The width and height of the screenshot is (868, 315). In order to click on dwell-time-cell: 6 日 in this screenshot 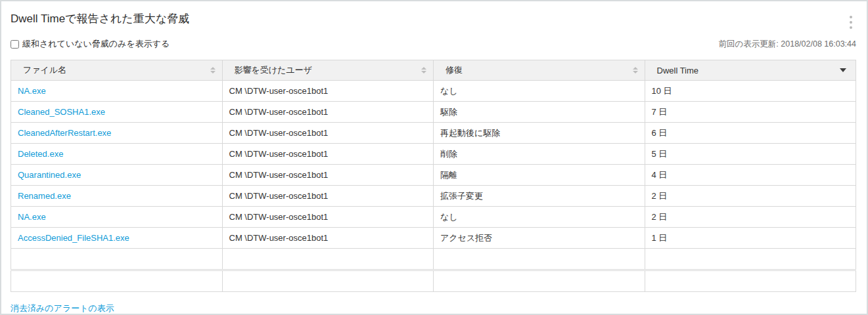, I will do `click(750, 133)`.